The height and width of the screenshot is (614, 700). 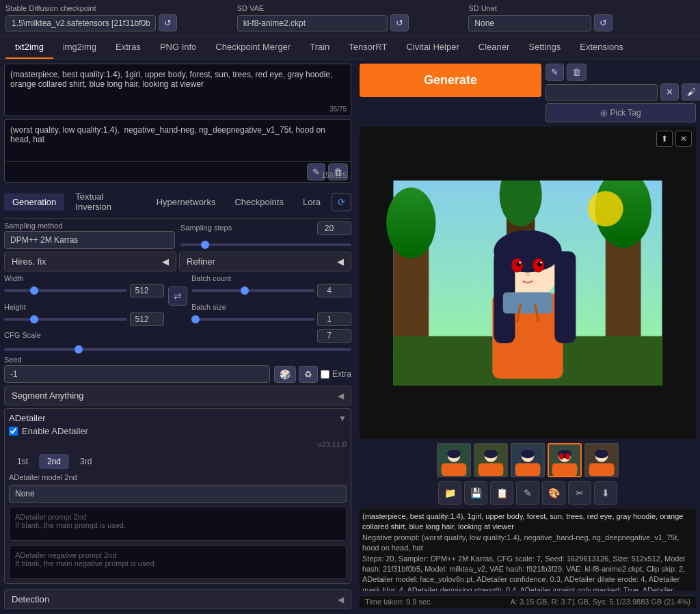 What do you see at coordinates (308, 375) in the screenshot?
I see `seed-recycle-btn: ♻` at bounding box center [308, 375].